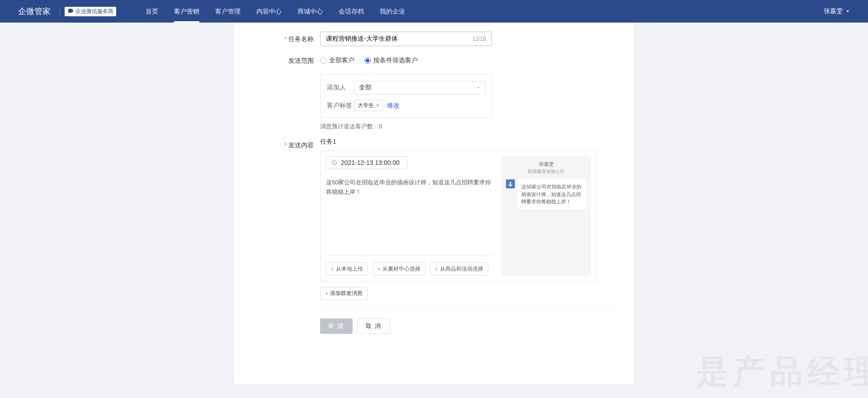  What do you see at coordinates (510, 184) in the screenshot?
I see `person-icon` at bounding box center [510, 184].